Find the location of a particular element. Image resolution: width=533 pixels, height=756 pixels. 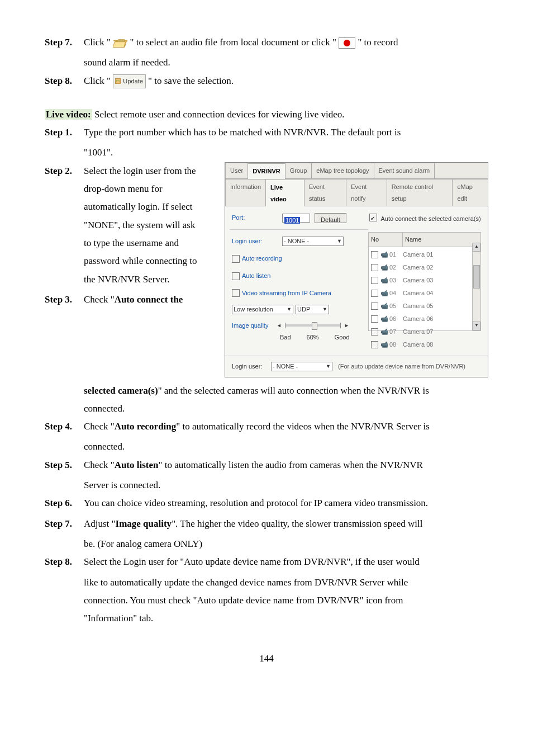

step-3-cont: selected camera(s)" and the selected cam… is located at coordinates (286, 391).